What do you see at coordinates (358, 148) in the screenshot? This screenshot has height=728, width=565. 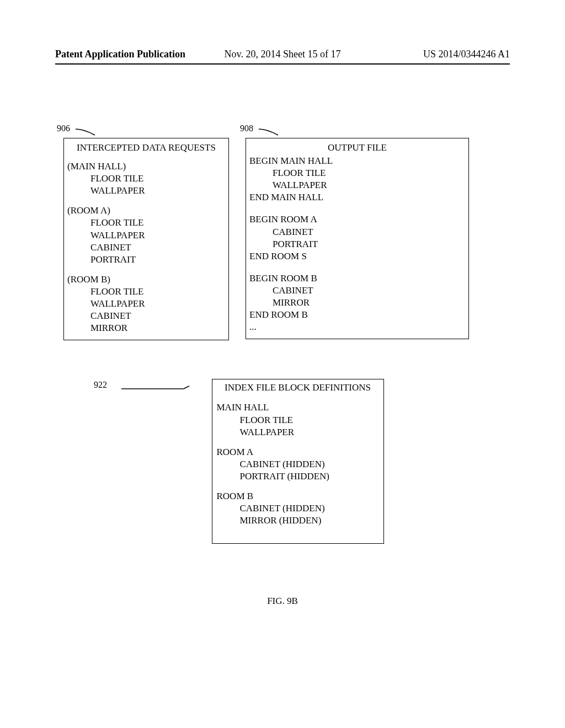 I see `box-908-title: OUTPUT FILE` at bounding box center [358, 148].